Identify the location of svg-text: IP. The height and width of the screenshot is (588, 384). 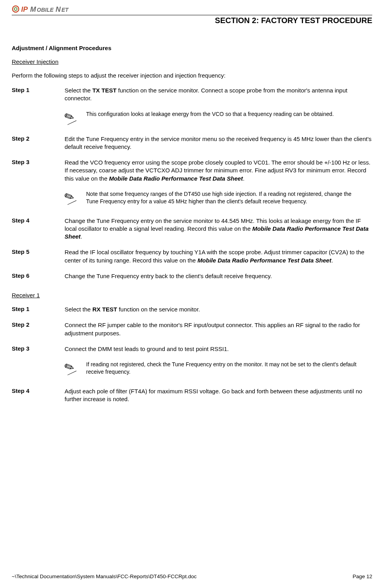
(25, 9).